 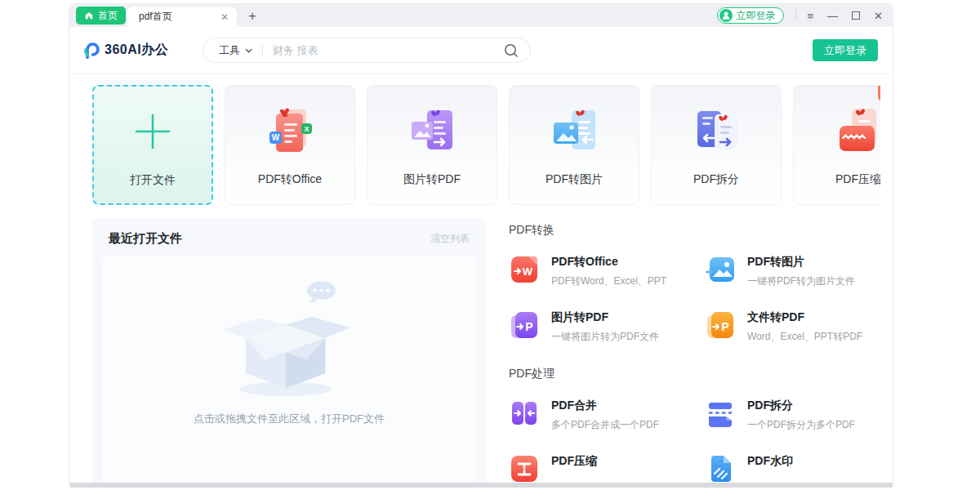 I want to click on pdf-split-card: PDF拆分, so click(x=716, y=145).